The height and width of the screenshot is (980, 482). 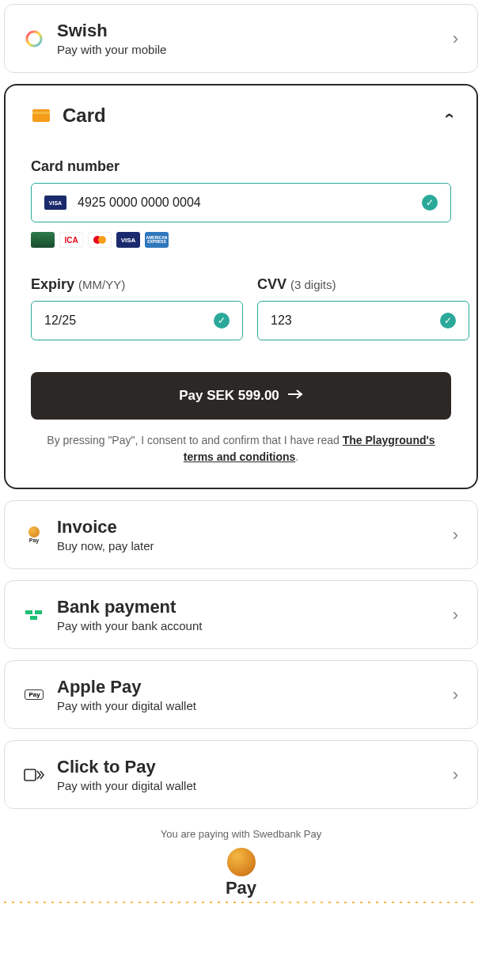 I want to click on swish-subtitle: Pay with your mobile, so click(x=249, y=49).